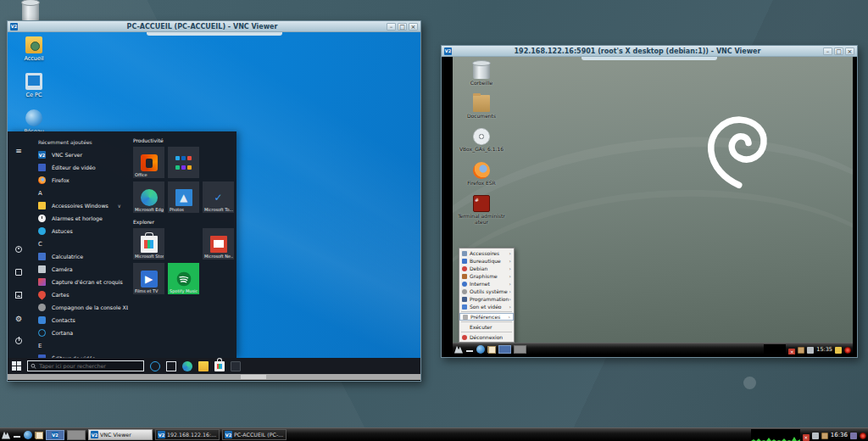 This screenshot has width=868, height=441. Describe the element at coordinates (79, 295) in the screenshot. I see `start-menu-item-cartes: Cartes` at that location.